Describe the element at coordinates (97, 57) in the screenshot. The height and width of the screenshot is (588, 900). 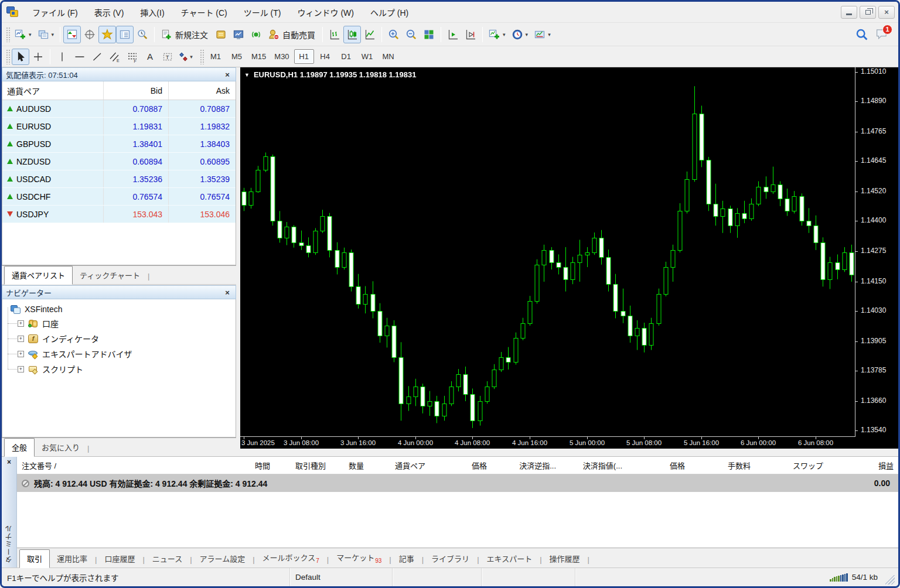
I see `trendline-tool-button` at that location.